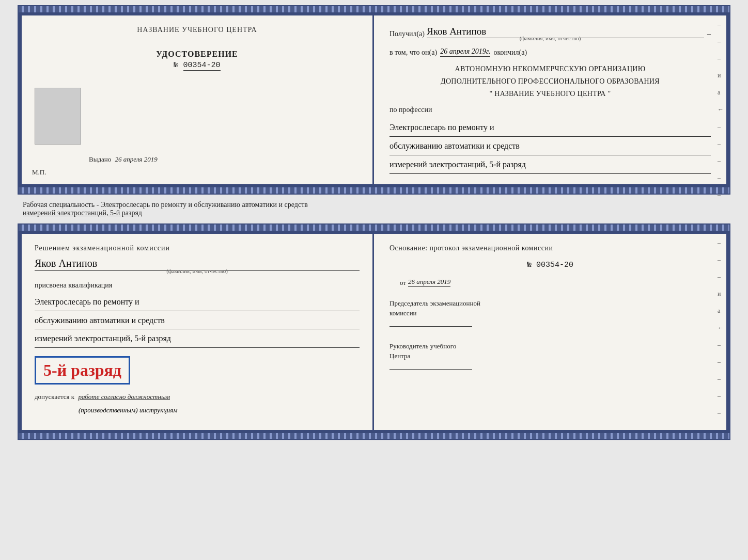 This screenshot has width=748, height=560. What do you see at coordinates (374, 213) in the screenshot?
I see `middle-line2: измерений электростанций, 5-й разряд` at bounding box center [374, 213].